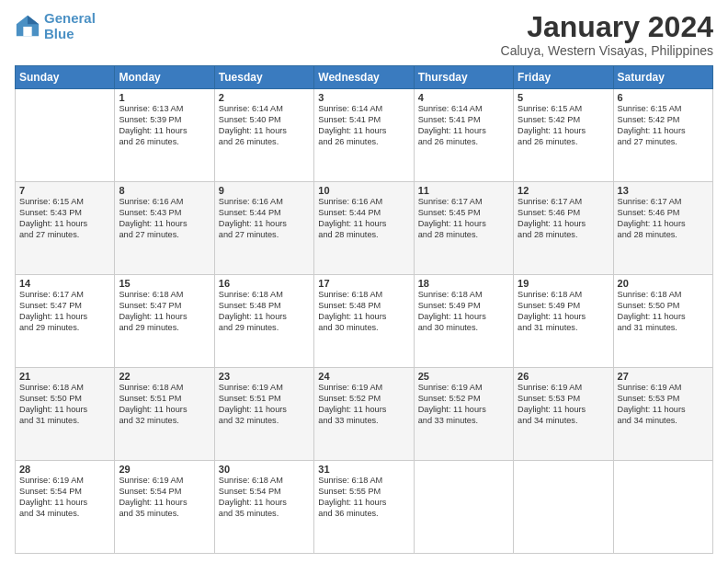  What do you see at coordinates (165, 508) in the screenshot?
I see `calendar-cell: 29Sunrise: 6:19 AM Sunset: 5:54 PM Dayli…` at bounding box center [165, 508].